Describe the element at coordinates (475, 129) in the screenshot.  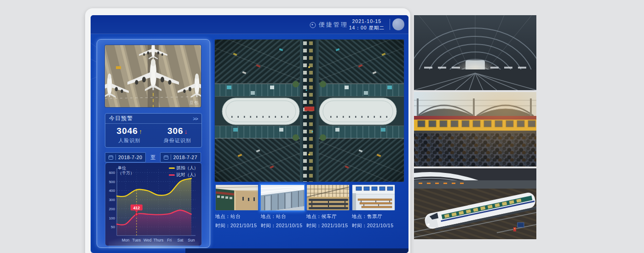
I see `crowded-platform-photo` at that location.